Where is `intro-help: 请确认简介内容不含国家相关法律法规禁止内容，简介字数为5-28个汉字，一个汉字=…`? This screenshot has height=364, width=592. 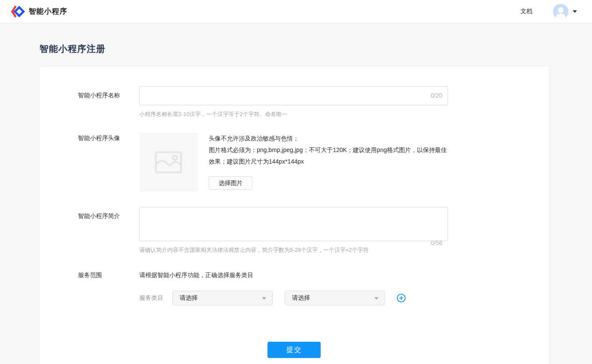 intro-help: 请确认简介内容不含国家相关法律法规禁止内容，简介字数为5-28个汉字，一个汉字=… is located at coordinates (294, 250).